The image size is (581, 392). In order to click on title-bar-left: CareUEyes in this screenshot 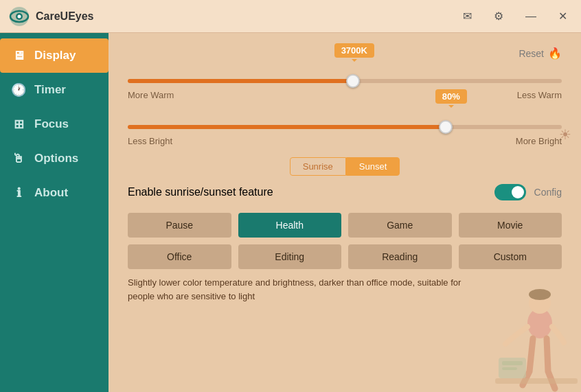, I will do `click(233, 16)`.